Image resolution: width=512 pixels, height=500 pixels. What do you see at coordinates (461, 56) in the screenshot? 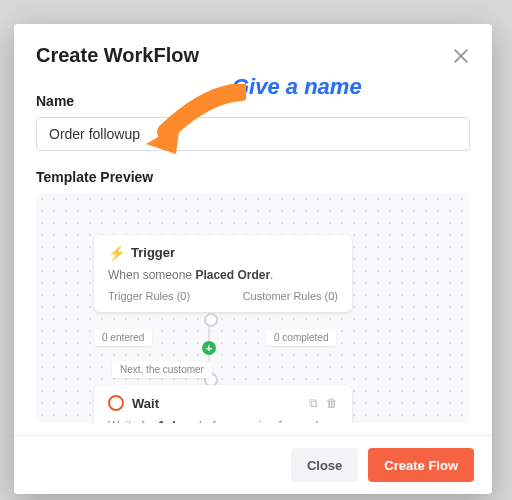
I see `close-icon` at bounding box center [461, 56].